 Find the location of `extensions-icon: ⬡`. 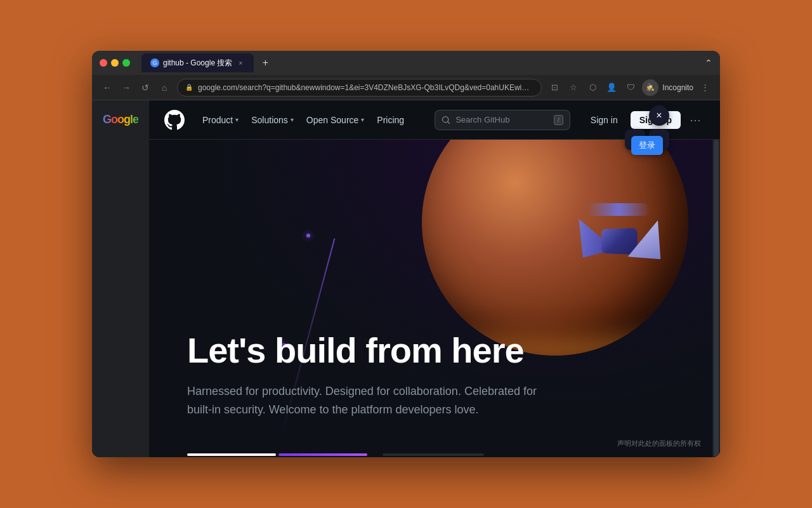

extensions-icon: ⬡ is located at coordinates (593, 88).